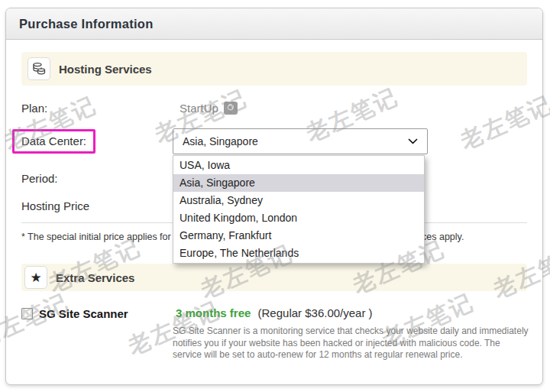  I want to click on data-center-option: USA, Iowa, so click(299, 165).